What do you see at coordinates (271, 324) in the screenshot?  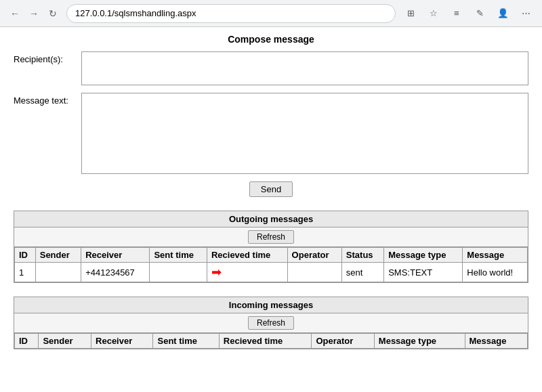 I see `incoming-refresh-row: Refresh` at bounding box center [271, 324].